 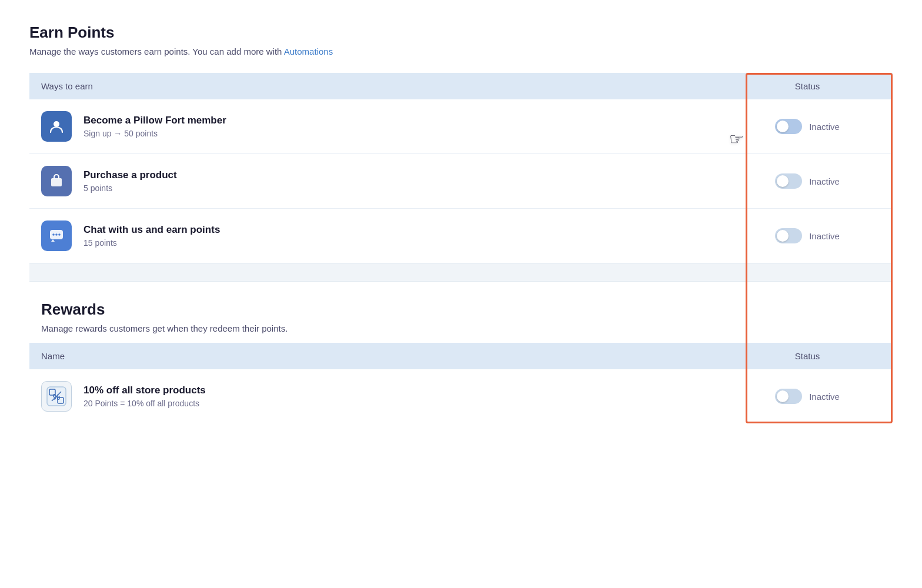 I want to click on earn-row-chat: Chat with us and earn points 15 points I…, so click(x=461, y=236).